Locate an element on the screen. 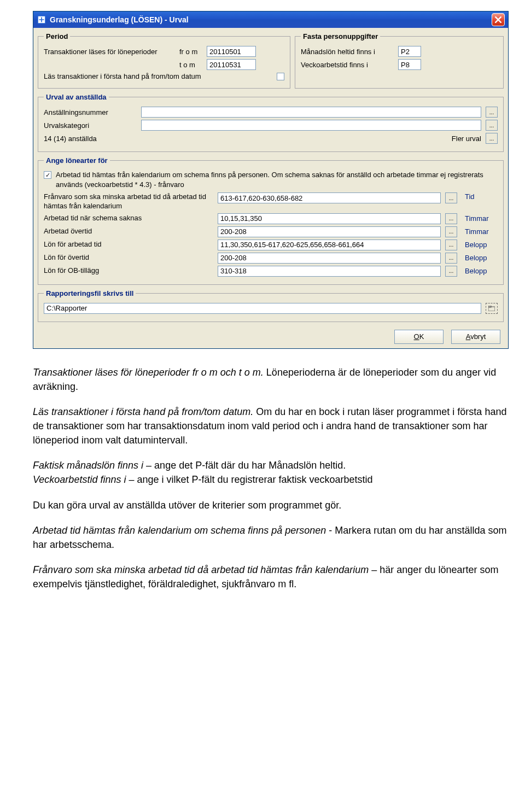 The width and height of the screenshot is (525, 812). read-first-hand-checkbox is located at coordinates (281, 77).